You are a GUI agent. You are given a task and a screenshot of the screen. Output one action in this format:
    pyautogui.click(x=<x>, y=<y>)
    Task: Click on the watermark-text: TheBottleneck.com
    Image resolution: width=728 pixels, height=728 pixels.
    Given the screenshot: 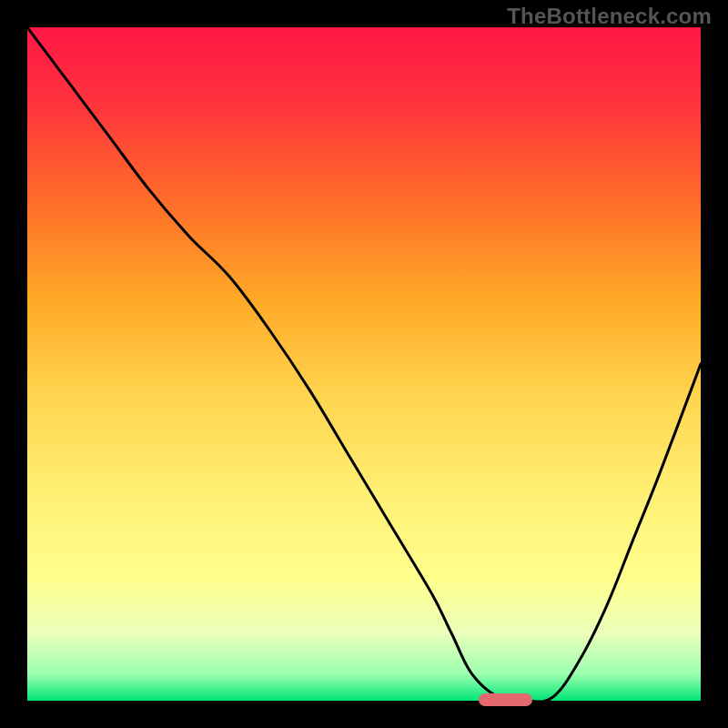 What is the action you would take?
    pyautogui.click(x=610, y=16)
    